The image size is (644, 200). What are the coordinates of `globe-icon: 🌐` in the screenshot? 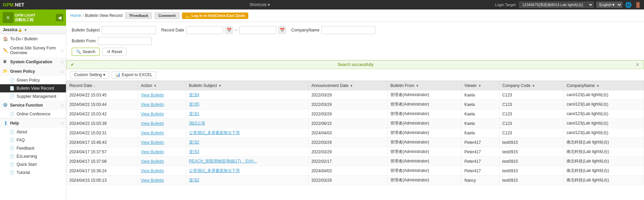 It's located at (628, 5).